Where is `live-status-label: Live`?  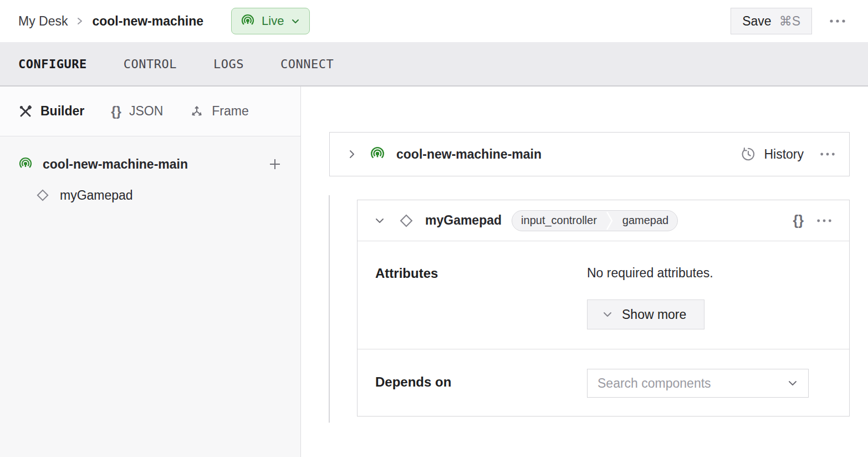
live-status-label: Live is located at coordinates (273, 21).